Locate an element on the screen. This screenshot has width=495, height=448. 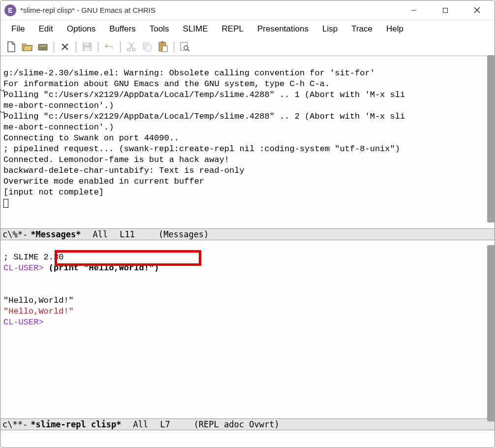
menu-slime: SLIME is located at coordinates (196, 29).